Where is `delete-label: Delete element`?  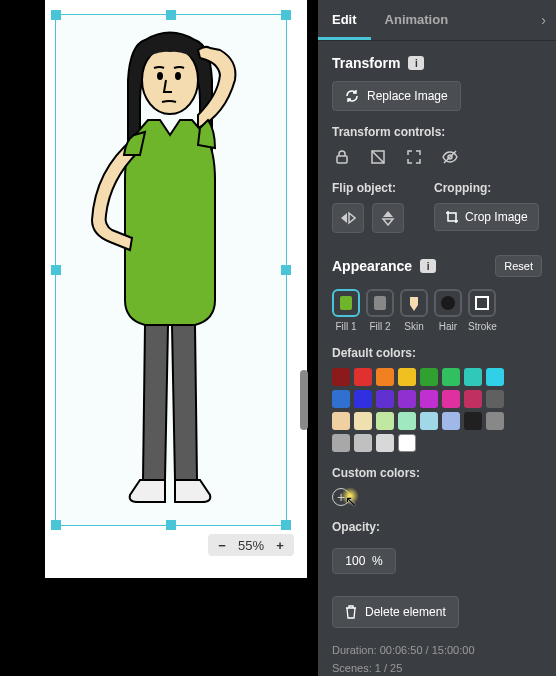
delete-label: Delete element is located at coordinates (406, 612).